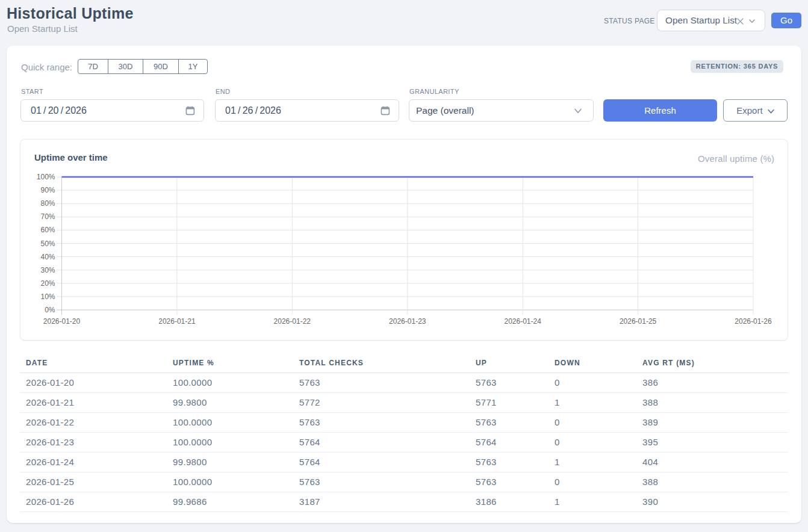 This screenshot has height=532, width=808. Describe the element at coordinates (48, 203) in the screenshot. I see `svg-text: 80%` at that location.